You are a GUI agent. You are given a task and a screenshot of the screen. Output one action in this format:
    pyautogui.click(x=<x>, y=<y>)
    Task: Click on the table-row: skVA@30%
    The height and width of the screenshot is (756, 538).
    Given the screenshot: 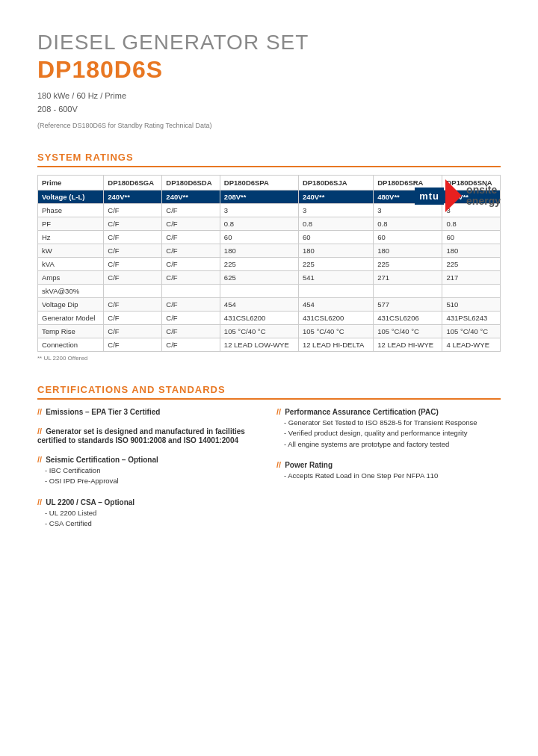 What is the action you would take?
    pyautogui.click(x=269, y=291)
    